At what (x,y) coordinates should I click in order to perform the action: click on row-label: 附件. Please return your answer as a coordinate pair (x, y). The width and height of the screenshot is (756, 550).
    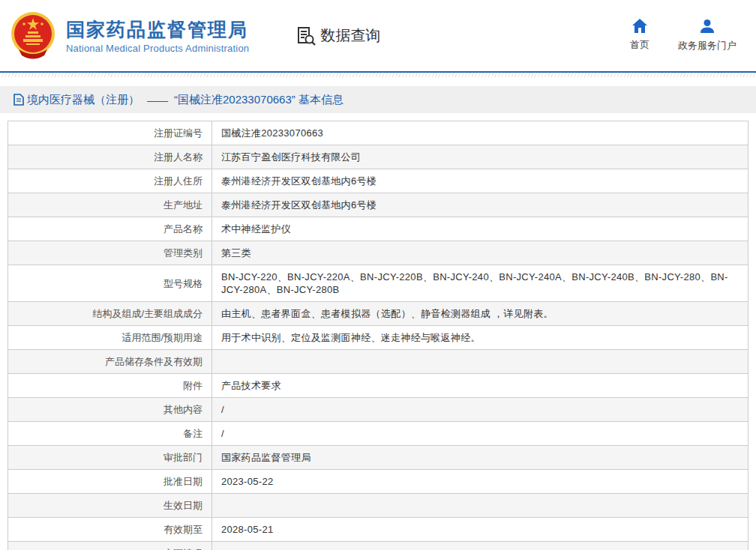
    Looking at the image, I should click on (110, 386).